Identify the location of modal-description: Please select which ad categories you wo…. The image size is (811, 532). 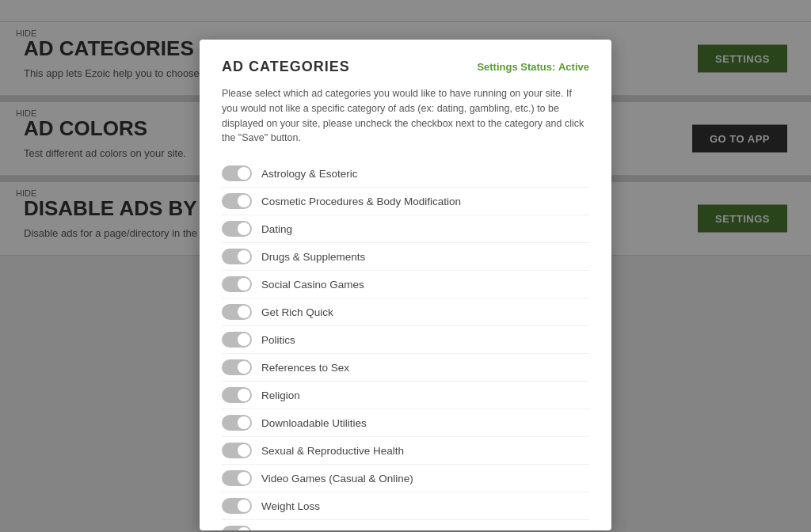
(406, 116).